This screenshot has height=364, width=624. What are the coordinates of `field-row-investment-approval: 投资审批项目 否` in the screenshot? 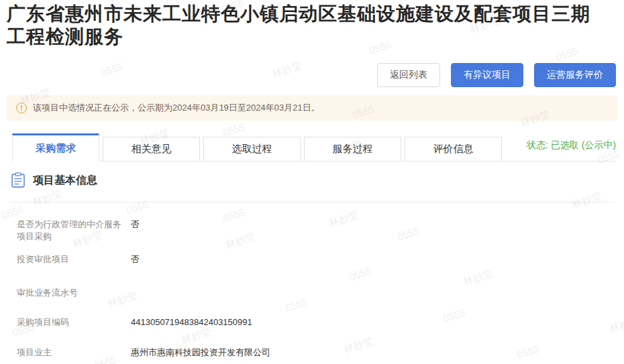 It's located at (314, 259).